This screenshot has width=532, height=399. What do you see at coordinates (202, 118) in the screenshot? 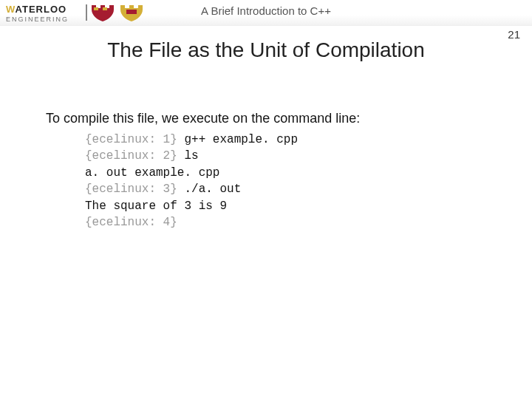
I see `intro-text: To compile this file, we execute on the …` at bounding box center [202, 118].